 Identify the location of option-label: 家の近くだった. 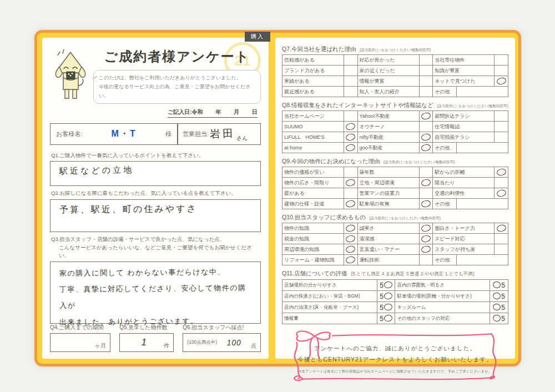
(389, 71).